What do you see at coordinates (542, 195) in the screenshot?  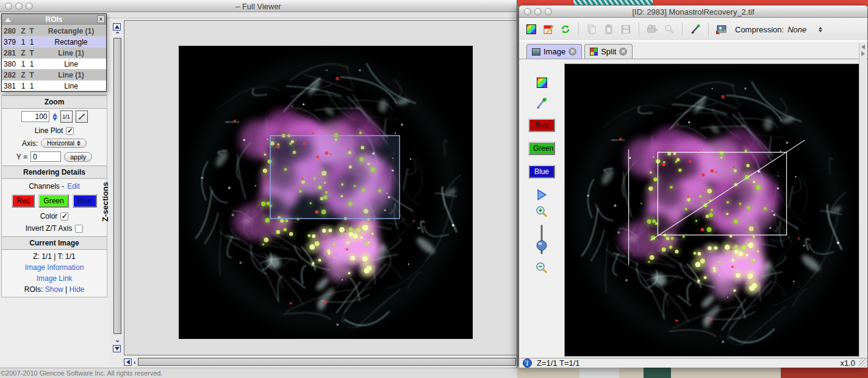 I see `play-movie-icon` at bounding box center [542, 195].